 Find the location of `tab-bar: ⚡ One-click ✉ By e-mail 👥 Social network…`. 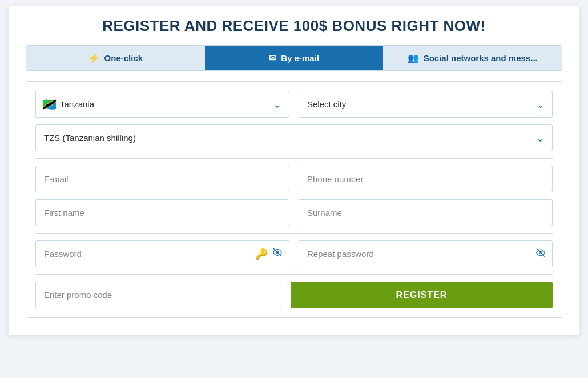

tab-bar: ⚡ One-click ✉ By e-mail 👥 Social network… is located at coordinates (294, 58).